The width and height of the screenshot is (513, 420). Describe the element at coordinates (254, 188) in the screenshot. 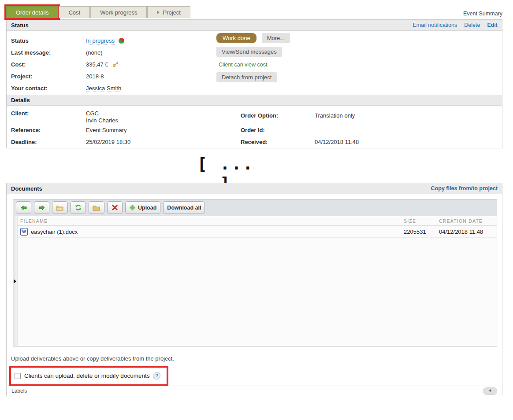

I see `documents-section-header: Documents Copy files from/to project` at that location.